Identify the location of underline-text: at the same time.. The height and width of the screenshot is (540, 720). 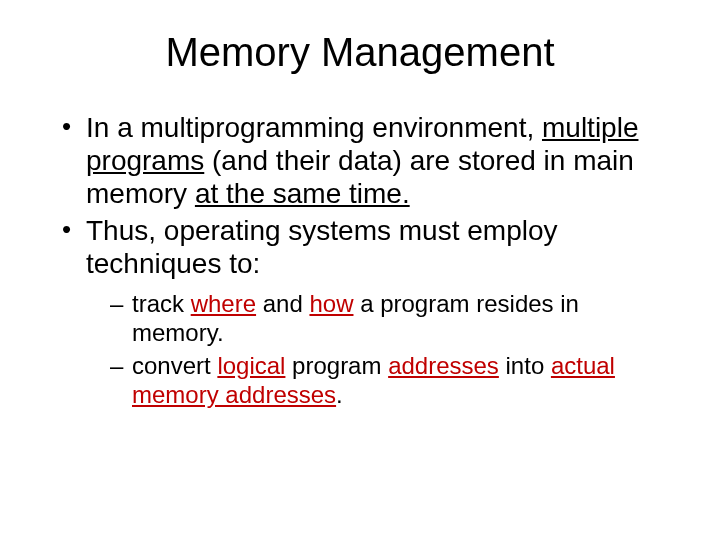
(302, 194).